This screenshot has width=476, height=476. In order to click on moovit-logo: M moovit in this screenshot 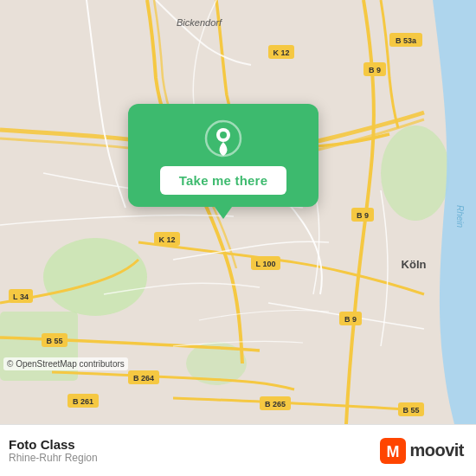, I will do `click(422, 451)`.